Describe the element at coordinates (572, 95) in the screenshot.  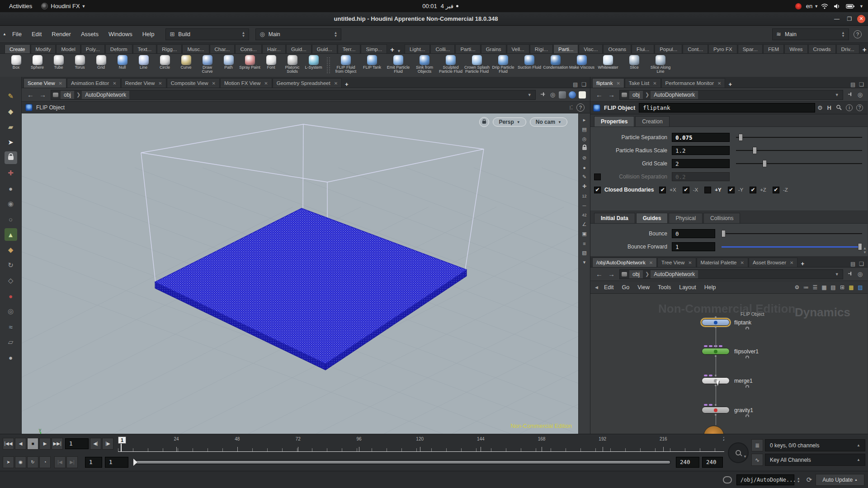
I see `material-sphere-icon` at that location.